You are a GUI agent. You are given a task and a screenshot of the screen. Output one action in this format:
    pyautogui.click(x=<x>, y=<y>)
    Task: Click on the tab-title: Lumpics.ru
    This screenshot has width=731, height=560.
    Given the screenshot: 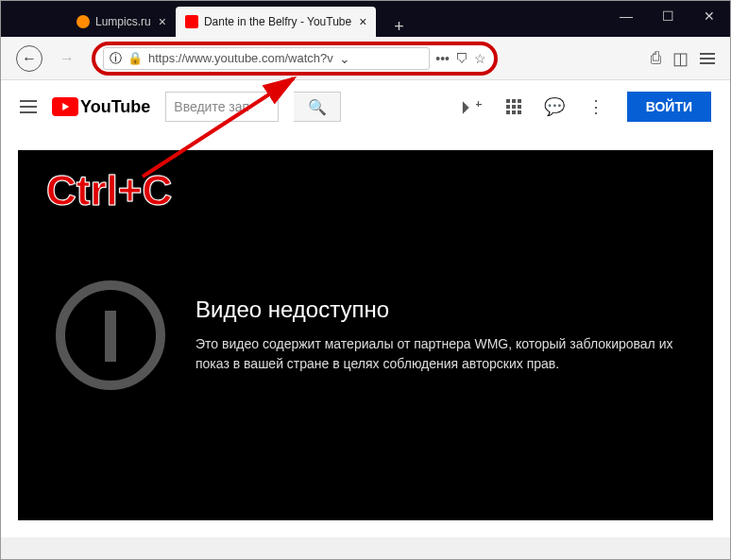 What is the action you would take?
    pyautogui.click(x=123, y=22)
    